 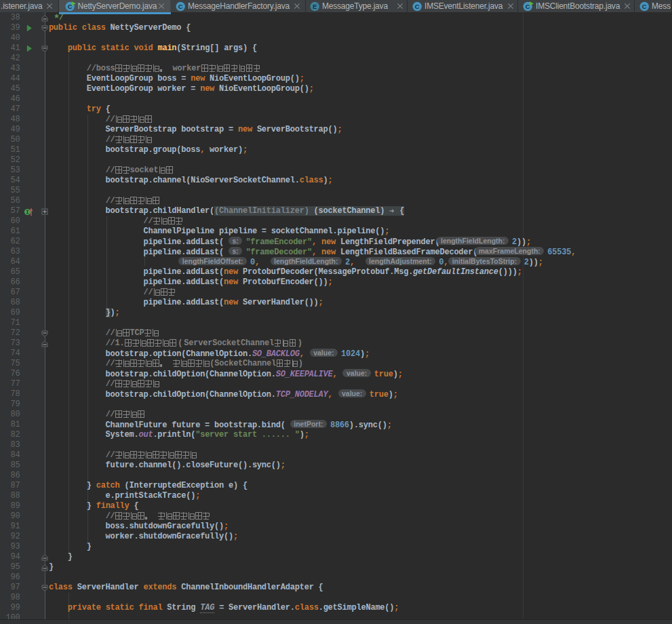 I want to click on svg-text: E, so click(x=315, y=7).